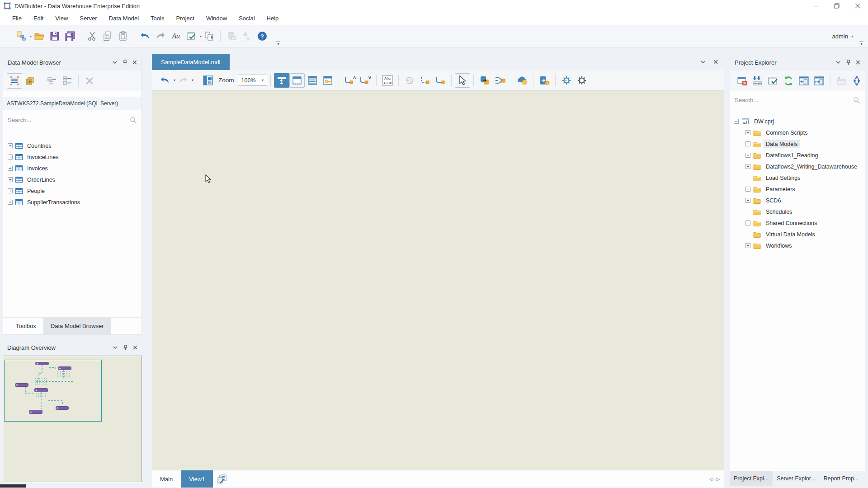  What do you see at coordinates (21, 36) in the screenshot?
I see `new-model-button` at bounding box center [21, 36].